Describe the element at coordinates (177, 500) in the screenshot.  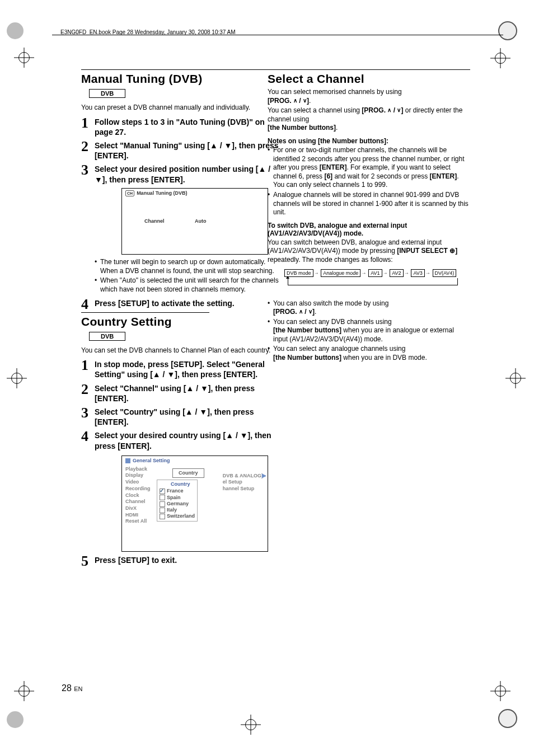
I see `osd-country-list: Country France Spain Germany Italy Switz…` at that location.